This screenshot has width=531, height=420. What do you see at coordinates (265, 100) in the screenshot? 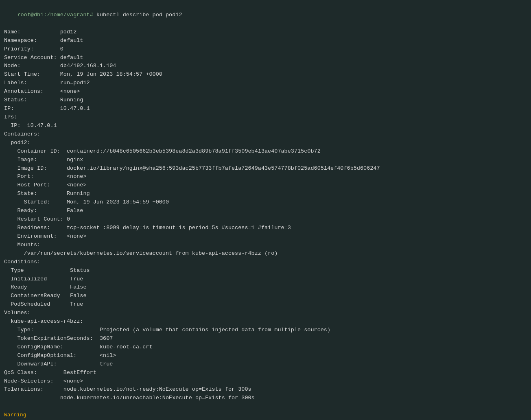
I see `terminal-line: Status: Running` at bounding box center [265, 100].